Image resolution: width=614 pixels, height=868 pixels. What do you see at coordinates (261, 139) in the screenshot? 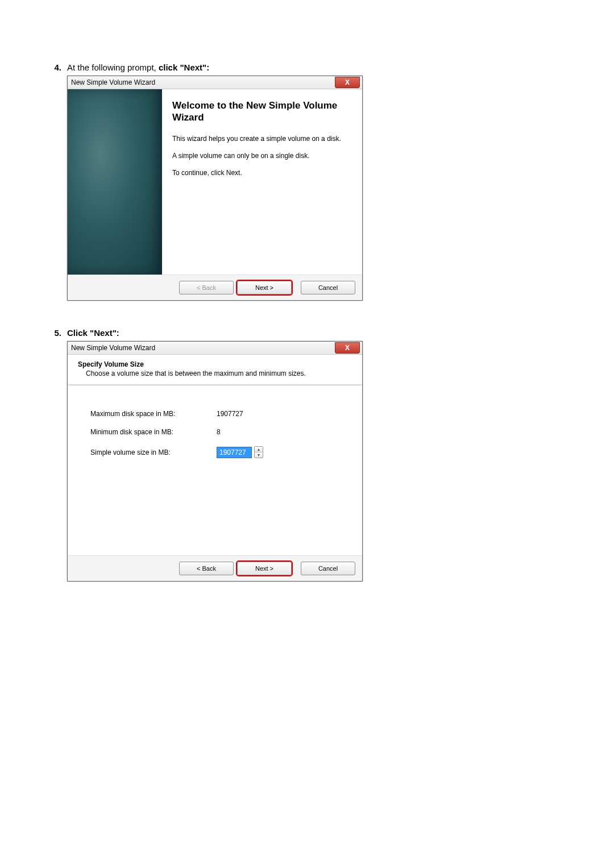
I see `wizard-p1: This wizard helps you create a simple vo…` at bounding box center [261, 139].